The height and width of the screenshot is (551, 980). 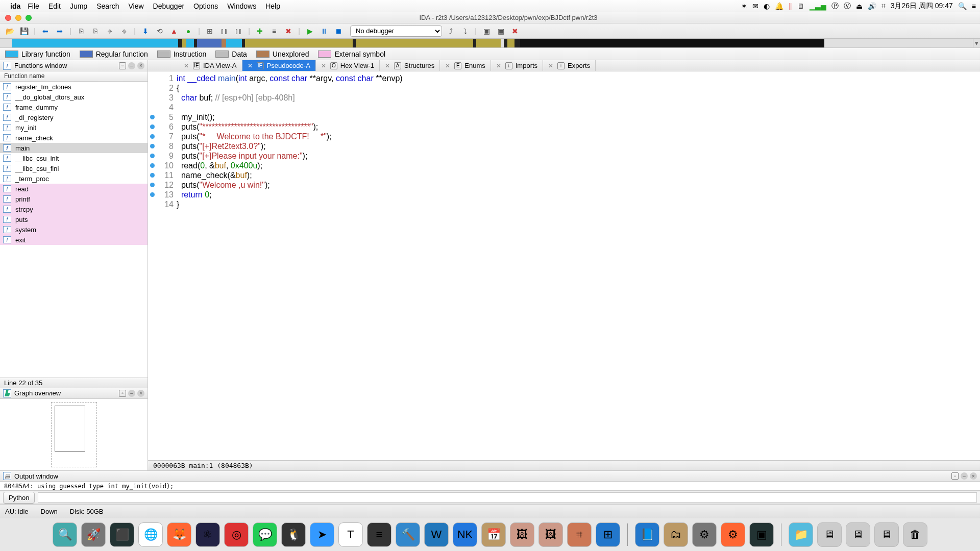 What do you see at coordinates (273, 6) in the screenshot?
I see `menu-help: Help` at bounding box center [273, 6].